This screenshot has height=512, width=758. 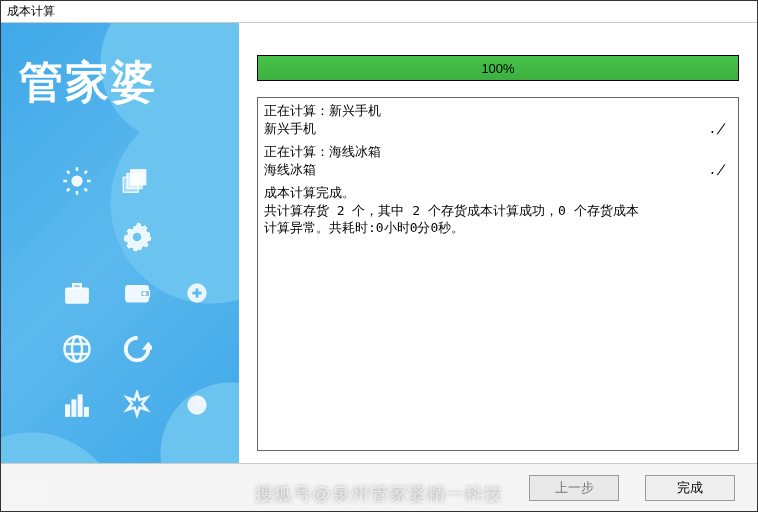 I want to click on pie-icon, so click(x=197, y=405).